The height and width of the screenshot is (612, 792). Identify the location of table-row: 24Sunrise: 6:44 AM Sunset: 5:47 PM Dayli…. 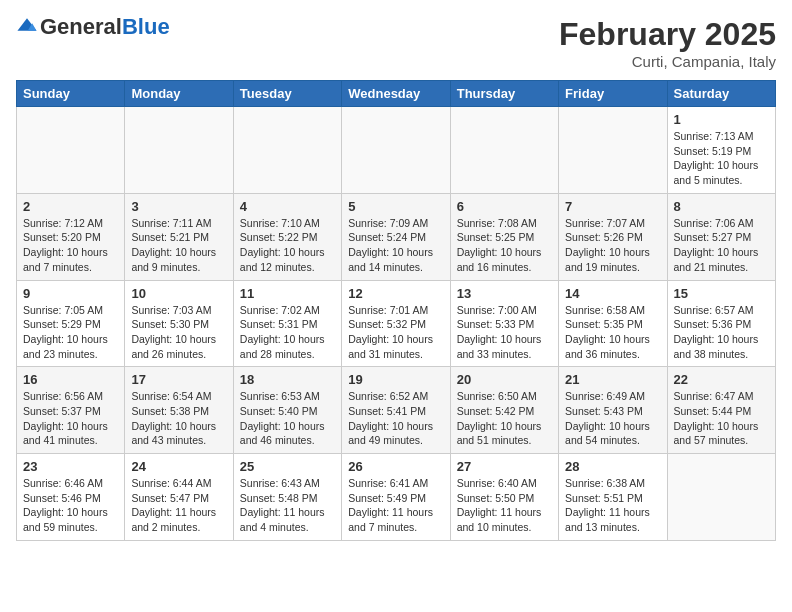
(179, 498).